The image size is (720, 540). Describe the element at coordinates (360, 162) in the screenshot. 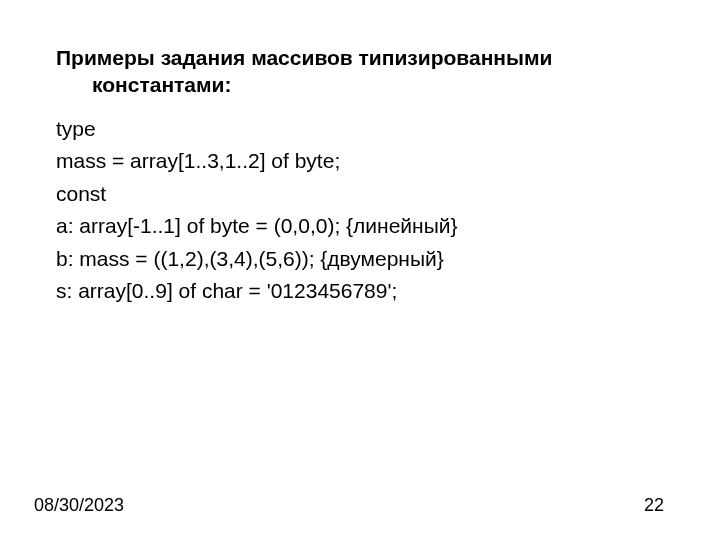

I see `code-line-2: mass = array[1..3,1..2] of byte;` at that location.